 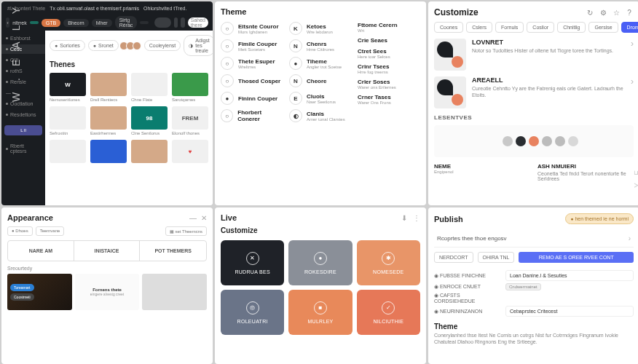 What do you see at coordinates (102, 23) in the screenshot?
I see `pill: Mher` at bounding box center [102, 23].